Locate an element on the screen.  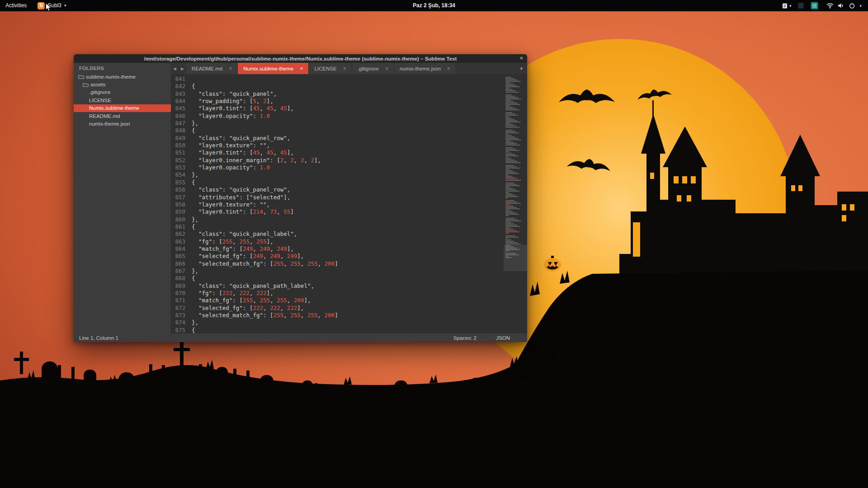
code-line: 861{ is located at coordinates (337, 227).